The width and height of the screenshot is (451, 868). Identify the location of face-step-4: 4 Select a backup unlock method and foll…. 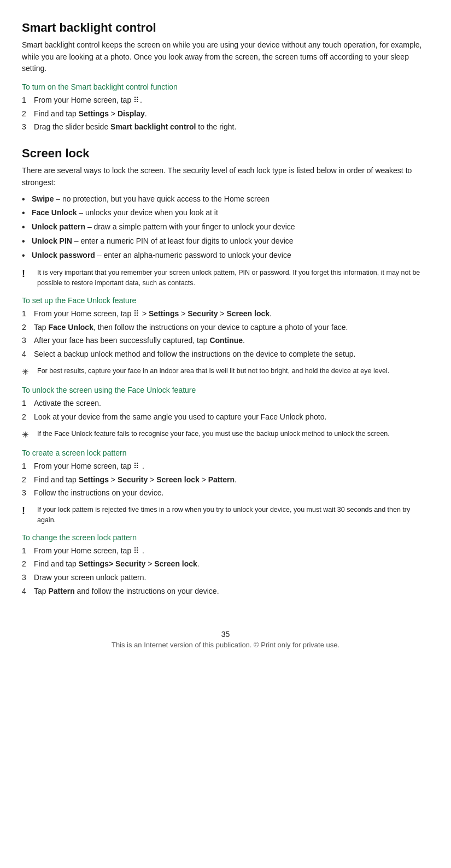
(225, 355).